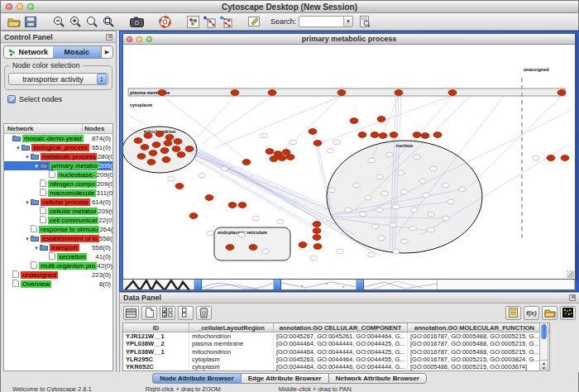 Image resolution: width=579 pixels, height=392 pixels. I want to click on tree-item-unassigned: unassigned223(0), so click(58, 275).